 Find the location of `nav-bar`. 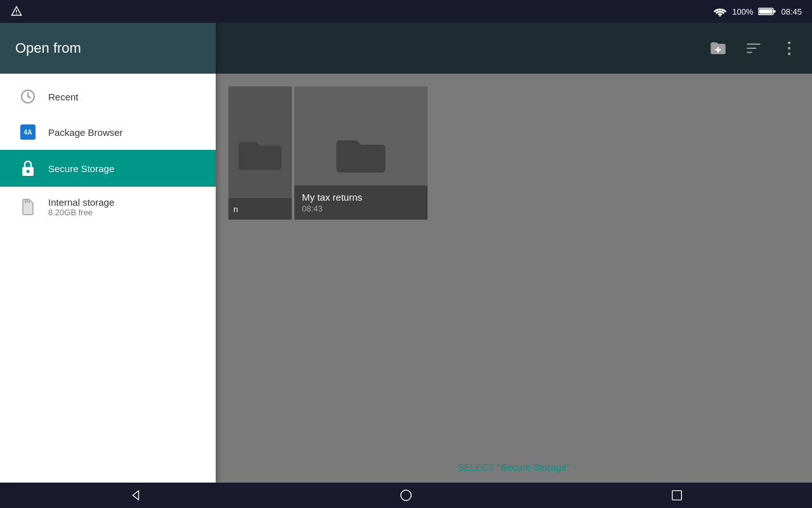

nav-bar is located at coordinates (406, 495).